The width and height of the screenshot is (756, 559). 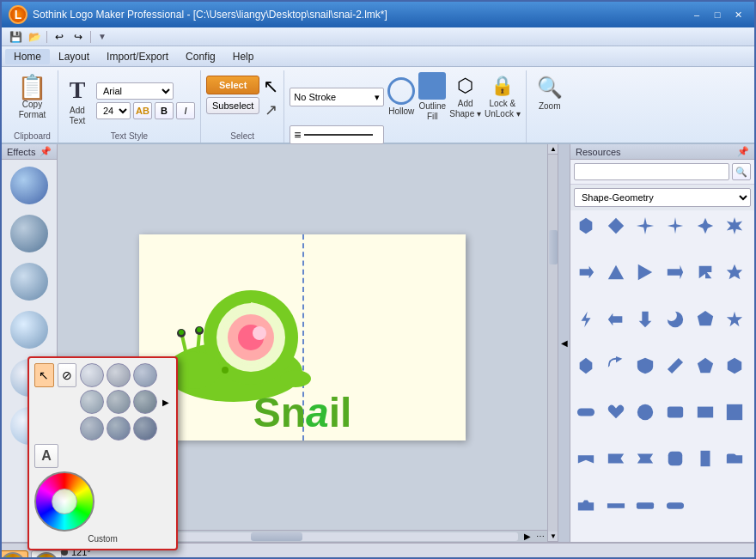 I want to click on add-shape-button: ⬡, so click(x=466, y=86).